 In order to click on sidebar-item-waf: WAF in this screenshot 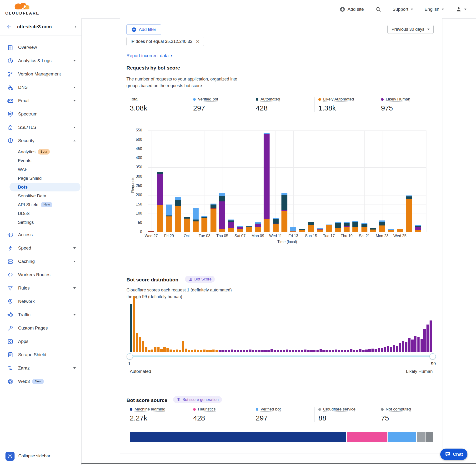, I will do `click(45, 169)`.